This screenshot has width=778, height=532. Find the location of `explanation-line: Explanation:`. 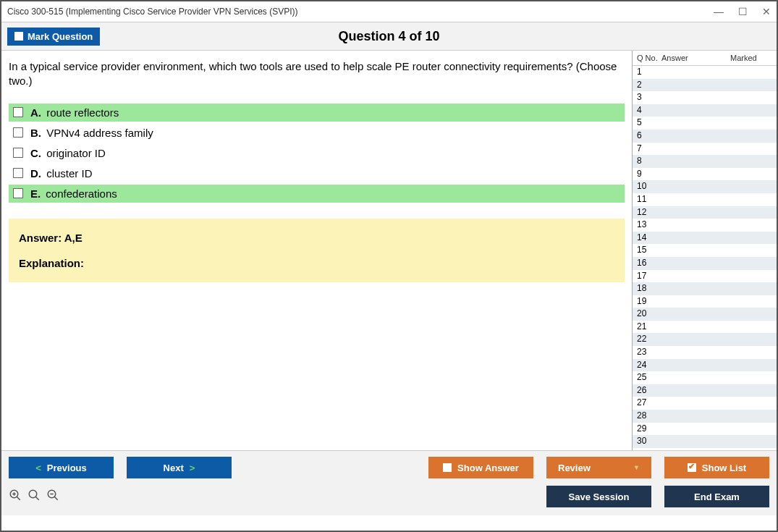

explanation-line: Explanation: is located at coordinates (317, 263).